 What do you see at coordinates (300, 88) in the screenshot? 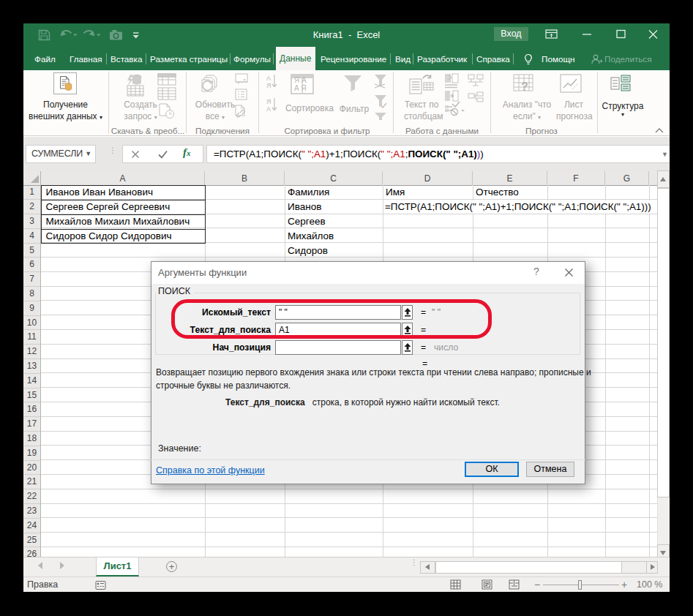
I see `svg-text: А Я` at bounding box center [300, 88].